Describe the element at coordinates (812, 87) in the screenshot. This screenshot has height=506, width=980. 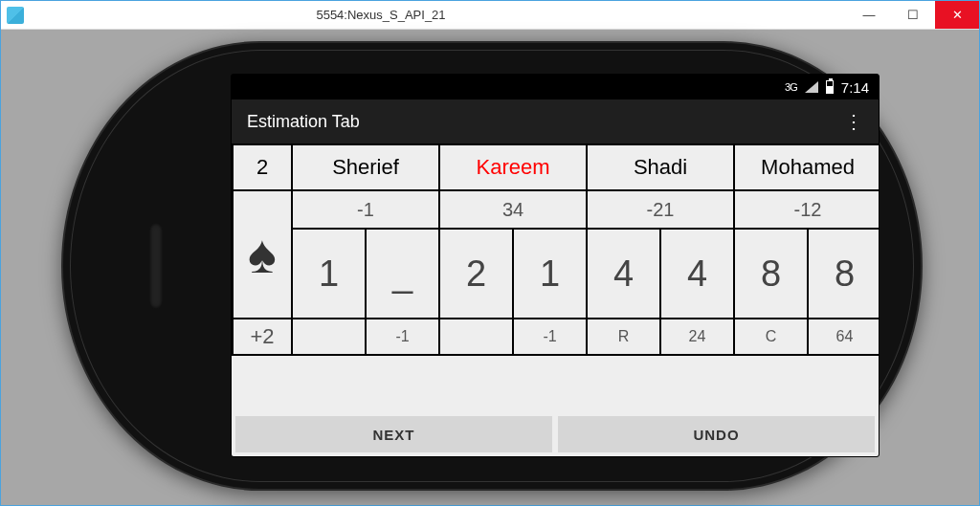
I see `signal-icon` at that location.